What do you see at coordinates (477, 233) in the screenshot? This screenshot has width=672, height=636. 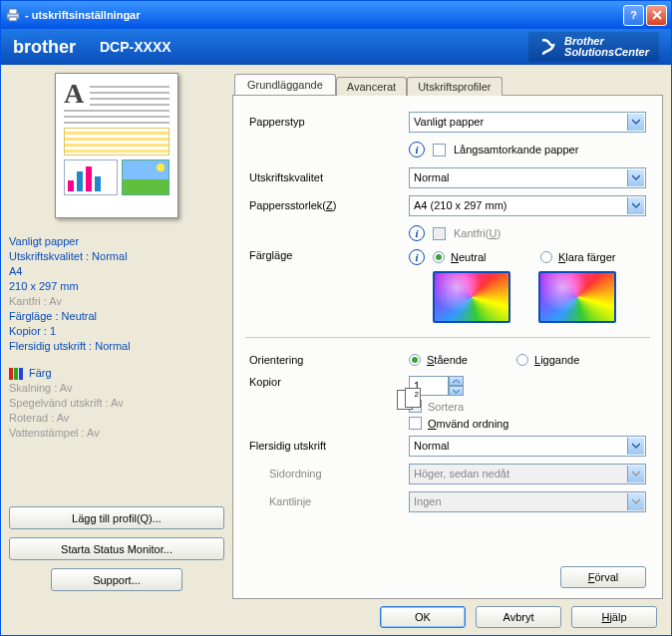 I see `borderless-label: Kantfri(U)` at bounding box center [477, 233].